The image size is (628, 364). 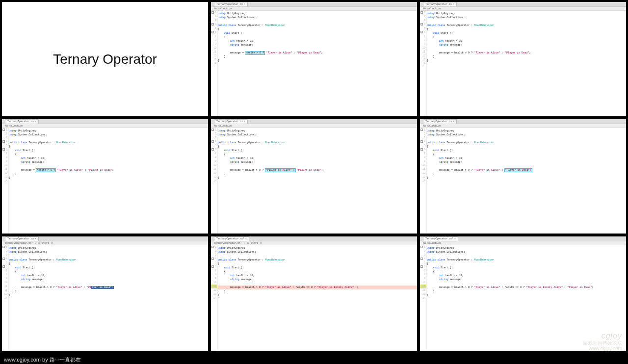 I want to click on editor-pane-4: TernaryOperator.cs× No selection -123-45…, so click(x=105, y=177).